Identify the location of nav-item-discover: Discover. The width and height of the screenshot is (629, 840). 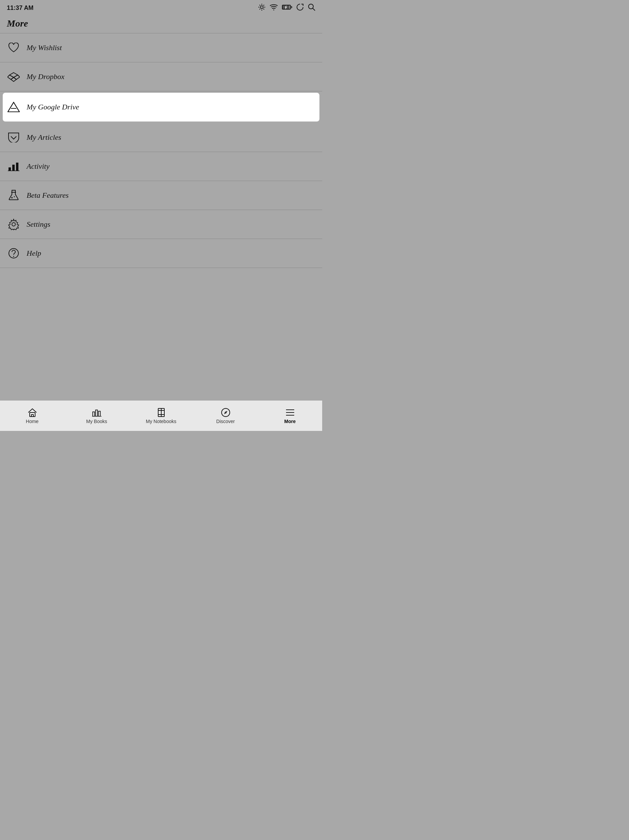
(226, 416).